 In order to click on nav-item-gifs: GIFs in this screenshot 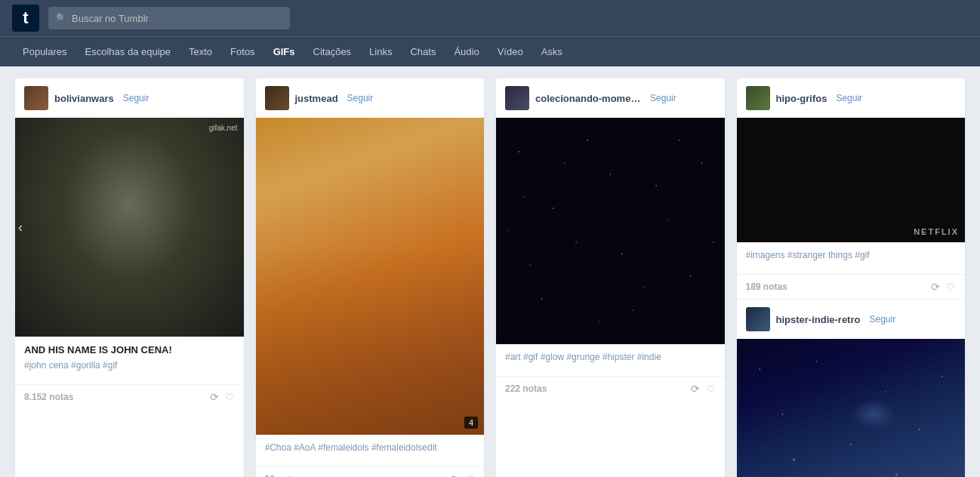, I will do `click(284, 51)`.